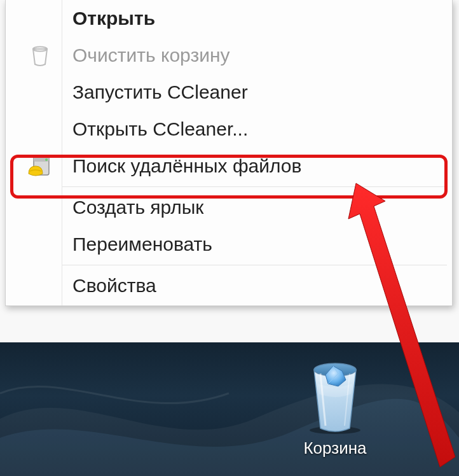 Image resolution: width=459 pixels, height=476 pixels. I want to click on menu-item-label: Поиск удалённых файлов, so click(187, 166).